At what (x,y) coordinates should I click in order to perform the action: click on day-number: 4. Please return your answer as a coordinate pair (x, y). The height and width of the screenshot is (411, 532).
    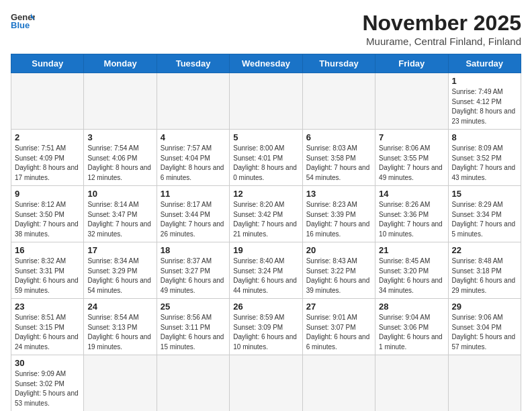
    Looking at the image, I should click on (193, 137).